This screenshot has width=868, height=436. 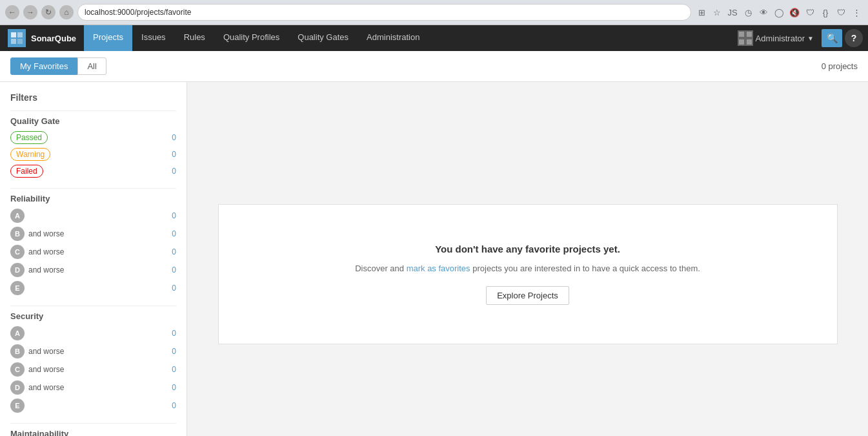 I want to click on security-d-count: 0, so click(x=174, y=388).